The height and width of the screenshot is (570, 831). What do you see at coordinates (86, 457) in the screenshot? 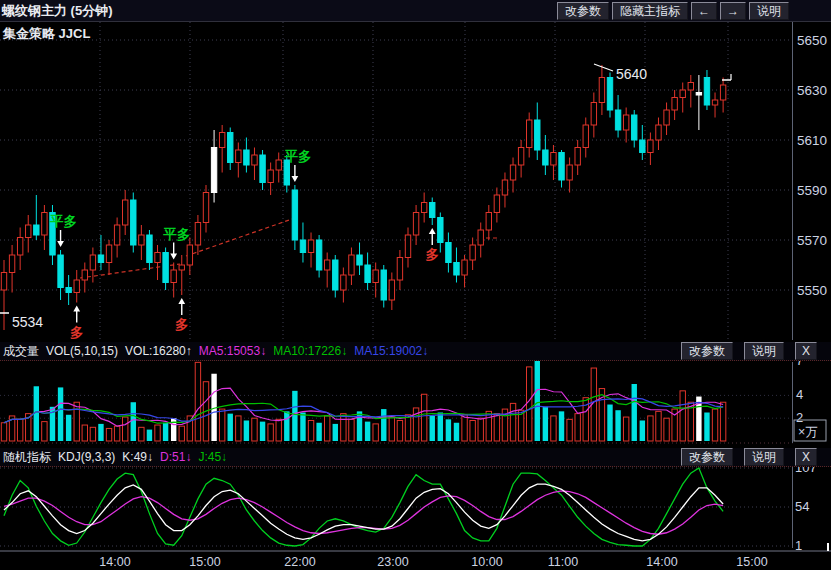
I see `kdj-params: KDJ(9,3,3)` at bounding box center [86, 457].